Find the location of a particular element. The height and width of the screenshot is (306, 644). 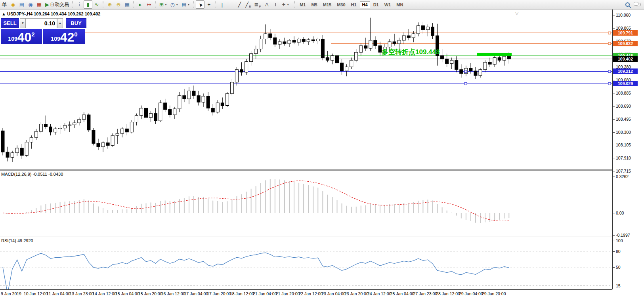

volume-increase-button: ▲ is located at coordinates (60, 23).